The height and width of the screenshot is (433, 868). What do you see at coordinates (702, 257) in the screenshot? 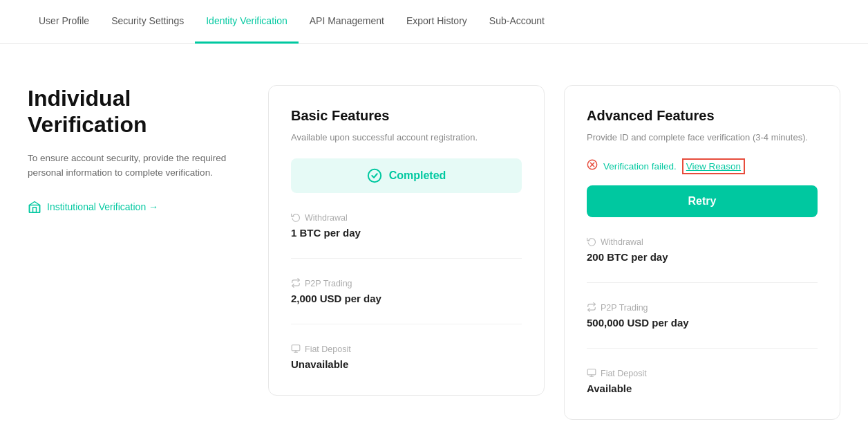
I see `adv-withdrawal-value: 200 BTC per day` at bounding box center [702, 257].